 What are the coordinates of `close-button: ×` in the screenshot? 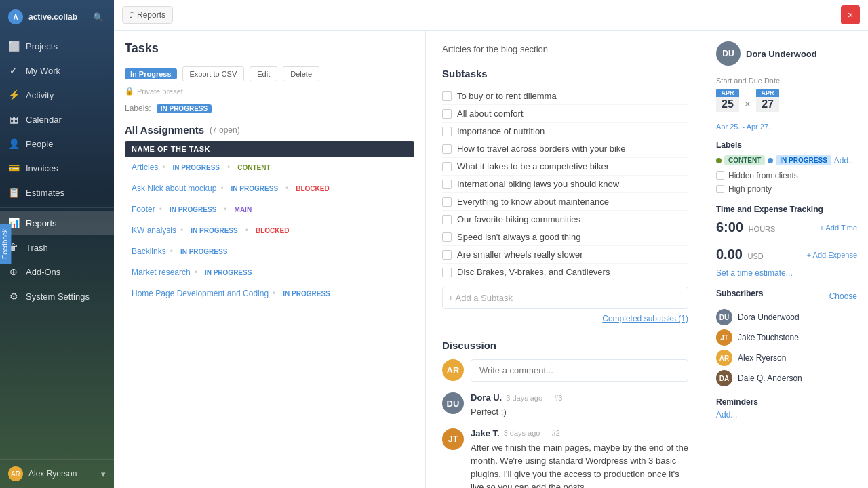 It's located at (850, 15).